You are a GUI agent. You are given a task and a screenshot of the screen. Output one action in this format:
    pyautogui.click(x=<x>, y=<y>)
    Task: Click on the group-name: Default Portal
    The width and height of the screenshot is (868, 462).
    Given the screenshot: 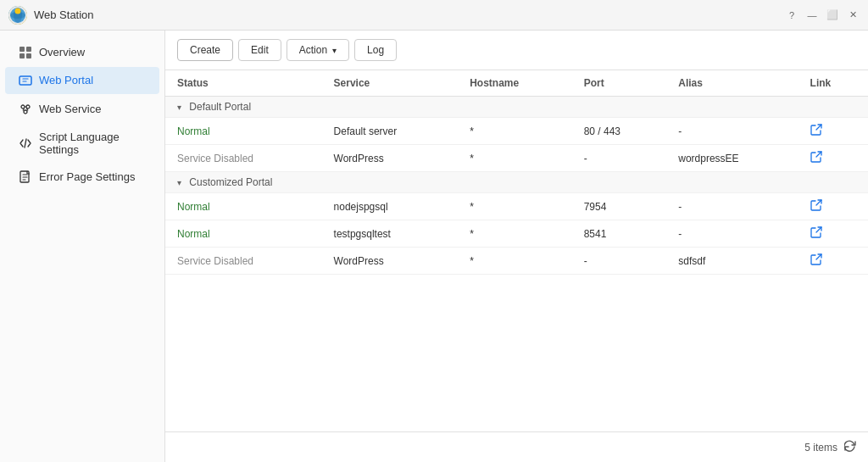 What is the action you would take?
    pyautogui.click(x=220, y=107)
    